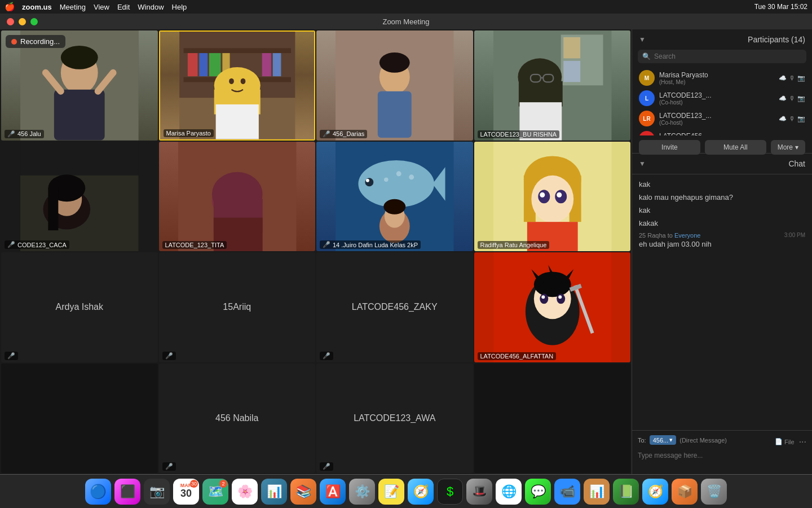  Describe the element at coordinates (670, 147) in the screenshot. I see `invite-button: Invite` at that location.